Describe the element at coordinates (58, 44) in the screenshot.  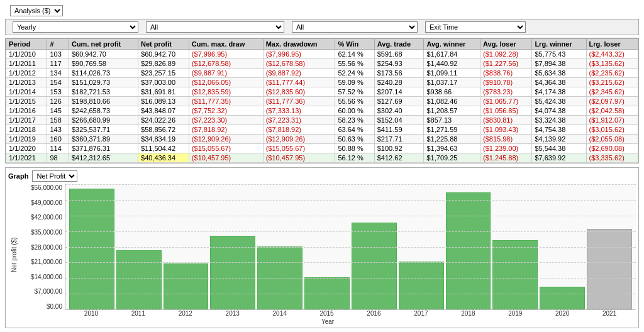
I see `col-header-#: #` at that location.